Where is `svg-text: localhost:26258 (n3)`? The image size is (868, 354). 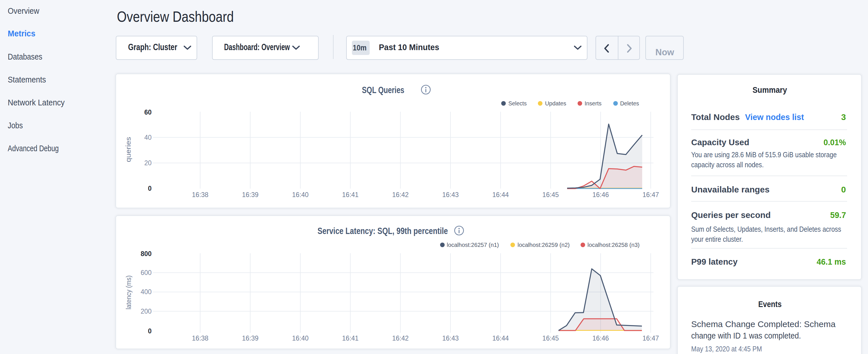
svg-text: localhost:26258 (n3) is located at coordinates (613, 245).